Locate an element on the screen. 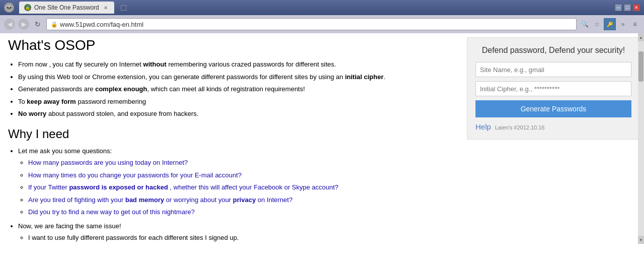 This screenshot has height=258, width=644. toolbar-right: 🔍 ☆ 🔑 » ≡ is located at coordinates (610, 24).